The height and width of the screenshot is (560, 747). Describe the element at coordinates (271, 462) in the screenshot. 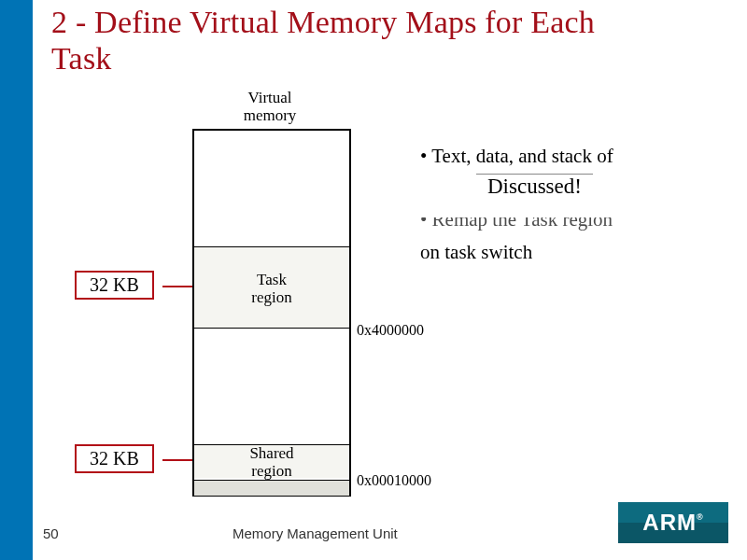

I see `shared-region-label: Shared region` at that location.